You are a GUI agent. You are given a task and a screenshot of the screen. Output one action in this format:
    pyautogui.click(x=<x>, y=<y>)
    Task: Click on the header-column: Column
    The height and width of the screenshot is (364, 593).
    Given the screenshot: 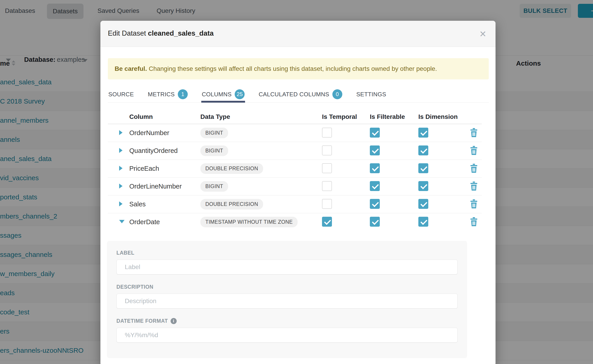 What is the action you would take?
    pyautogui.click(x=165, y=117)
    